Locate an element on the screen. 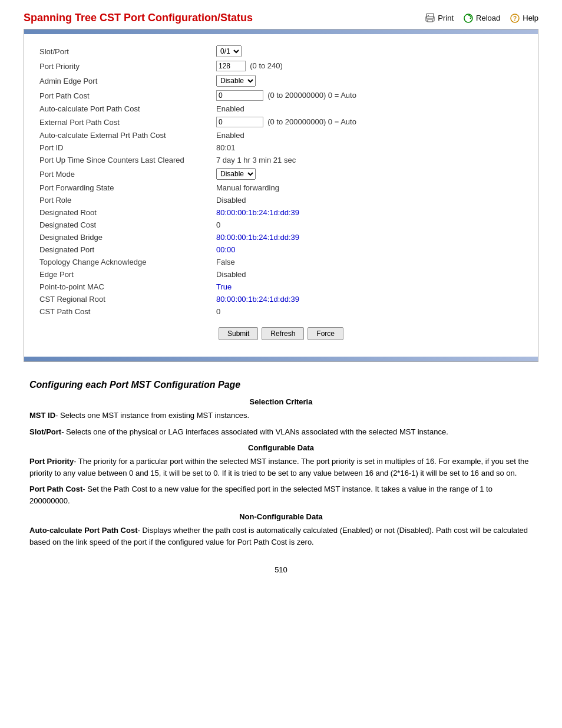 This screenshot has height=728, width=562. help-button: ? Help is located at coordinates (524, 18).